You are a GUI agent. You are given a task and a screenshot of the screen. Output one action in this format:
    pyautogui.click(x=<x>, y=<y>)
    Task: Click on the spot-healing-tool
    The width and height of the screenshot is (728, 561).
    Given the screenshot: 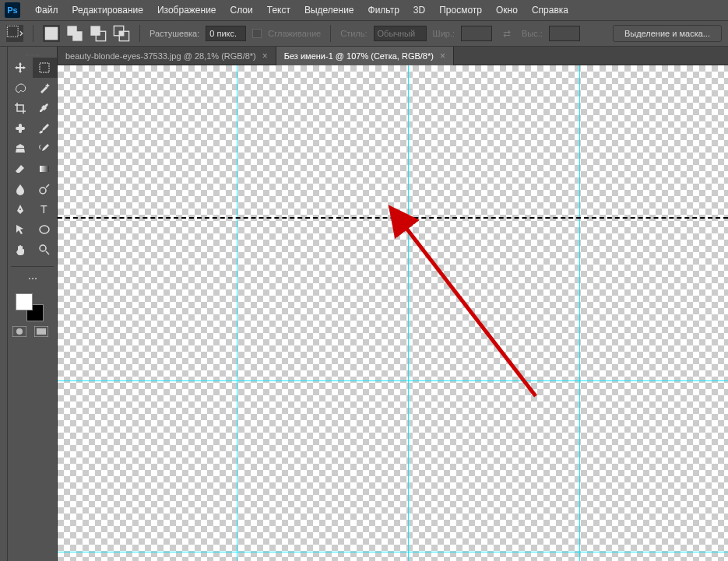 What is the action you would take?
    pyautogui.click(x=20, y=128)
    